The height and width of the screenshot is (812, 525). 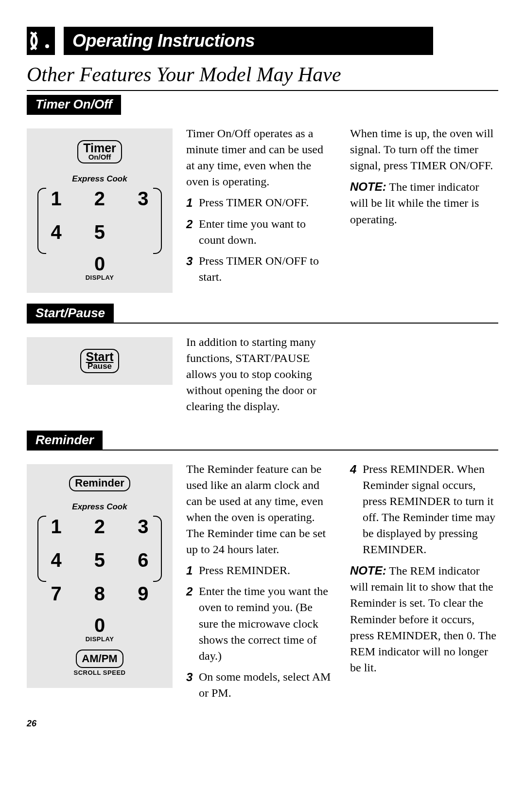 I want to click on timer-step2: Enter time you want to count down., so click(x=266, y=232).